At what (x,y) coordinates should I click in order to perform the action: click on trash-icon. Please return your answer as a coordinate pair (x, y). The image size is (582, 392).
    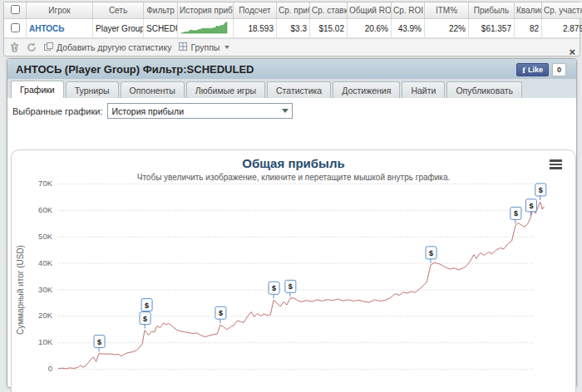
    Looking at the image, I should click on (15, 47).